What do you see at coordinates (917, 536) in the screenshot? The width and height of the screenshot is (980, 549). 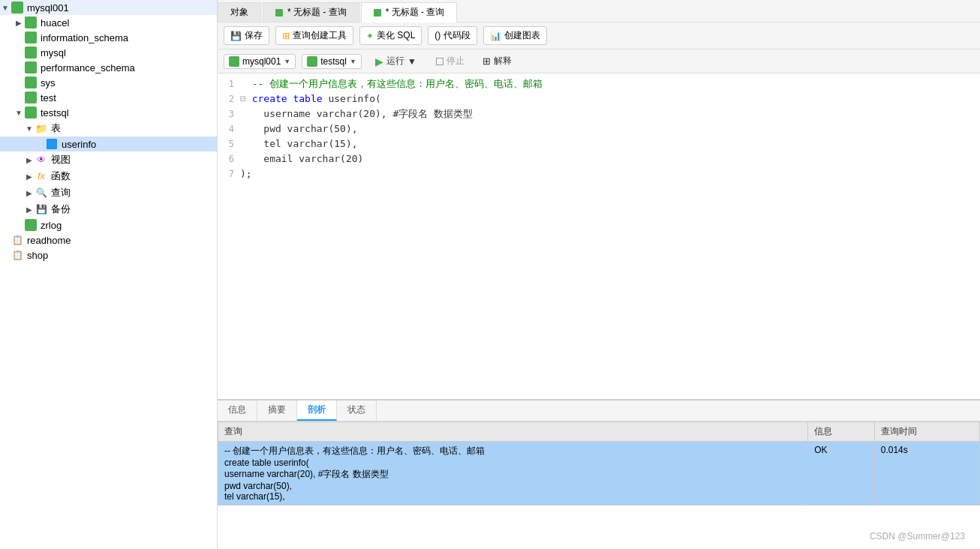 I see `watermark: CSDN @Summer@123` at bounding box center [917, 536].